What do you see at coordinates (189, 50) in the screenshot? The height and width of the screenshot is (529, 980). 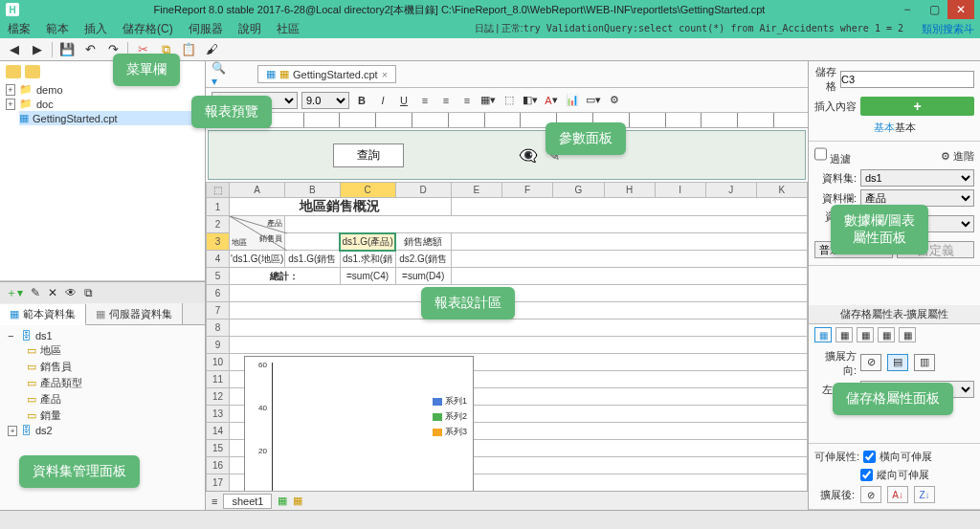 I see `paste-icon: 📋` at bounding box center [189, 50].